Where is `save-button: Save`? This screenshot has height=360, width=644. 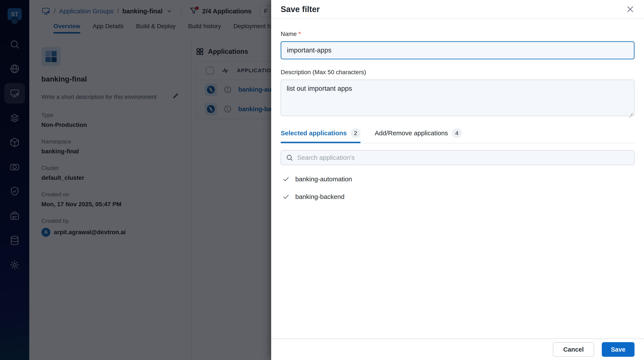 save-button: Save is located at coordinates (618, 350).